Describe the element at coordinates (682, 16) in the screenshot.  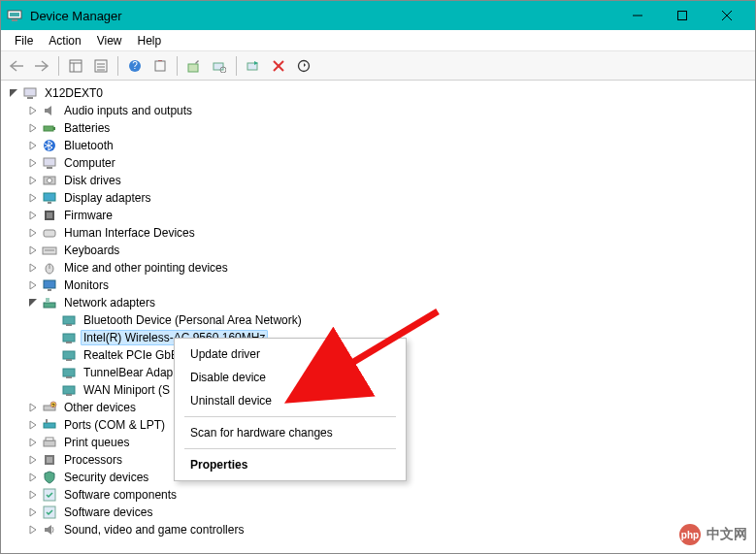
I see `maximize-button` at that location.